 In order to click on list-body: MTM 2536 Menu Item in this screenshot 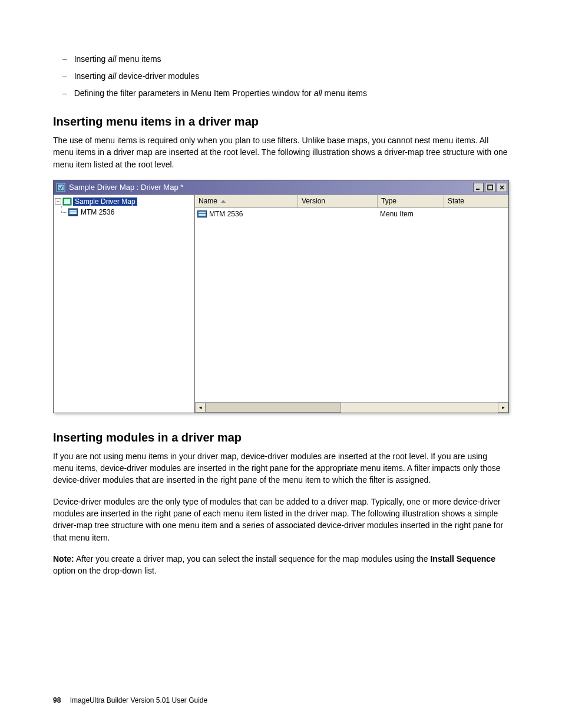, I will do `click(352, 305)`.